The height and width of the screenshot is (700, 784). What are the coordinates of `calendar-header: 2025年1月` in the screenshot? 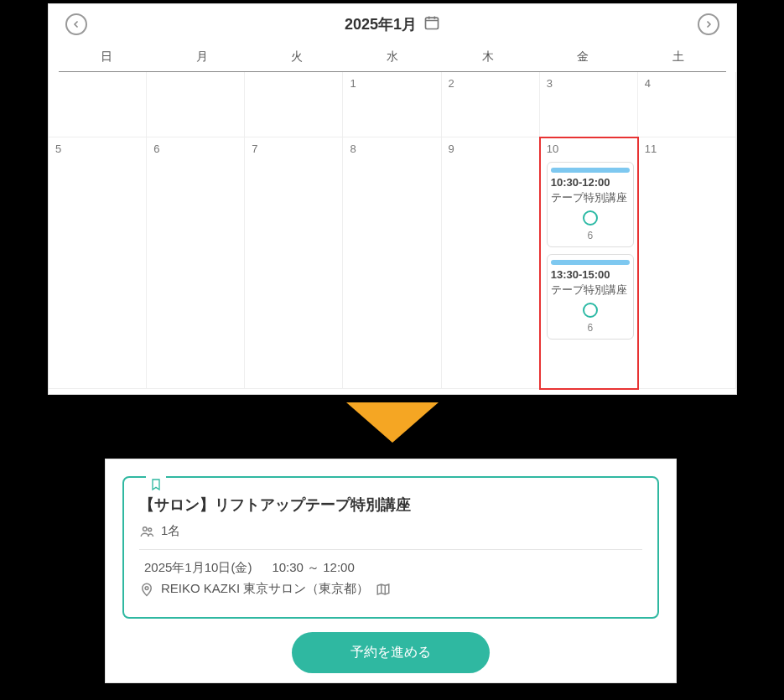 It's located at (392, 24).